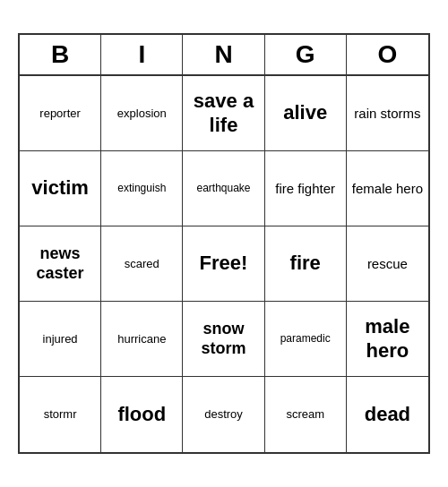  Describe the element at coordinates (224, 263) in the screenshot. I see `cell-text-12: Free!` at that location.